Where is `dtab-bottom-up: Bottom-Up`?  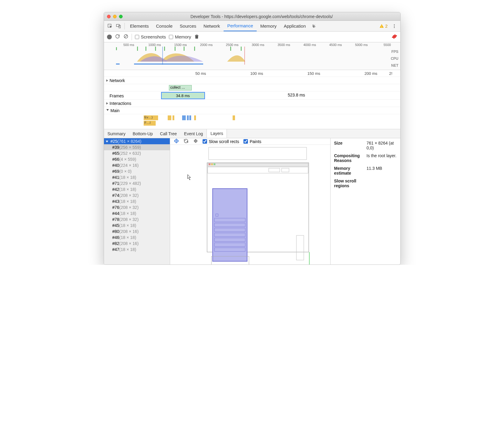
dtab-bottom-up: Bottom-Up is located at coordinates (142, 133).